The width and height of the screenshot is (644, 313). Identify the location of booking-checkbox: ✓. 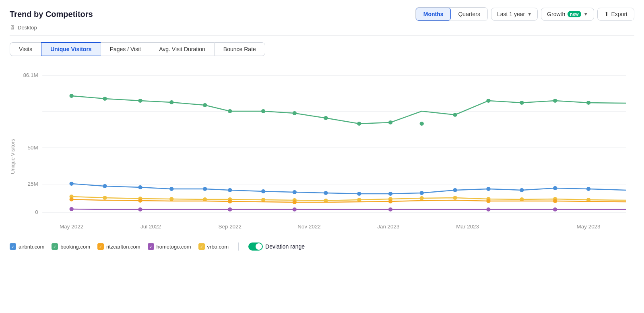
(55, 247).